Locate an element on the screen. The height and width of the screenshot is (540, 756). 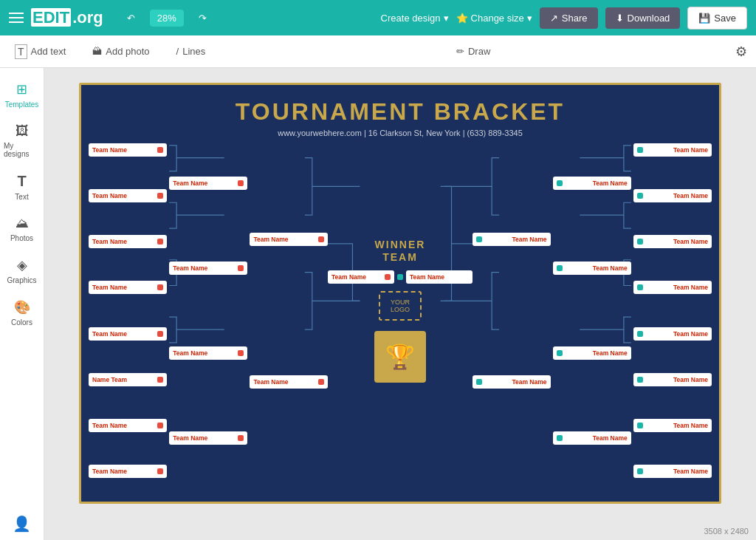
sidebar: ⊞ Templates 🖼 My designs T Text ⛰ Photos… is located at coordinates (22, 304).